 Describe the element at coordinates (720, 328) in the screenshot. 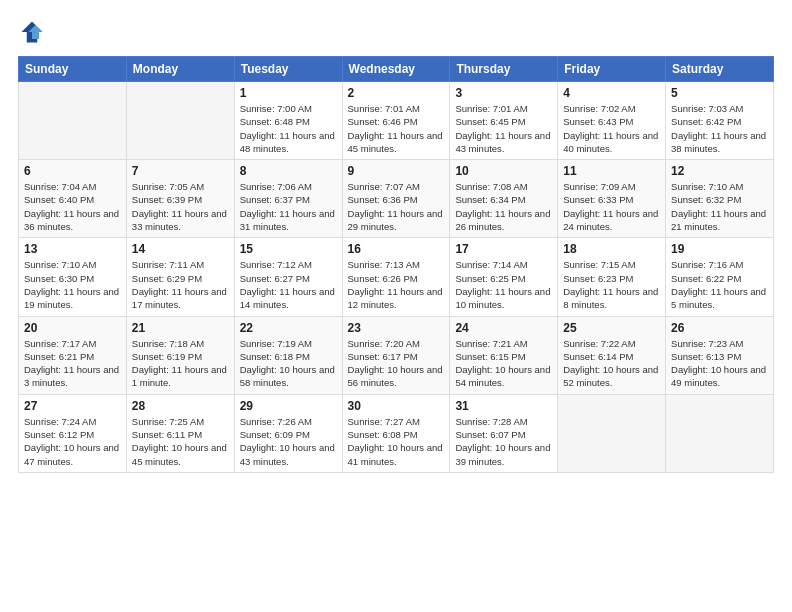

I see `day-number: 26` at that location.